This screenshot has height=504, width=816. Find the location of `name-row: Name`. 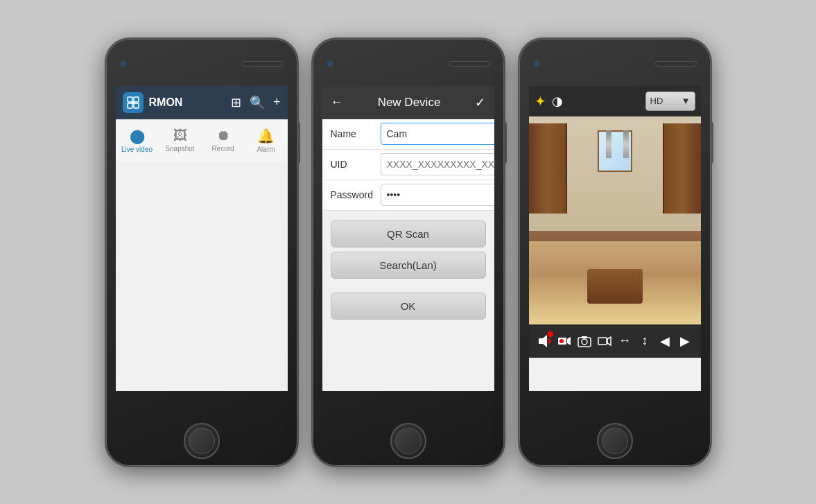

name-row: Name is located at coordinates (408, 134).